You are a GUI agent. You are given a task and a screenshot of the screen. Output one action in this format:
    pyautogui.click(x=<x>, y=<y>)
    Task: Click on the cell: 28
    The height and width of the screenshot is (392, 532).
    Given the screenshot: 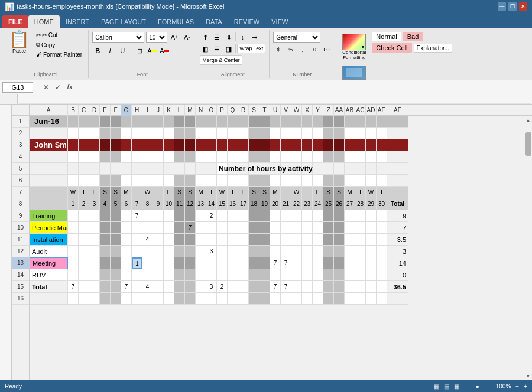 What is the action you would take?
    pyautogui.click(x=361, y=204)
    